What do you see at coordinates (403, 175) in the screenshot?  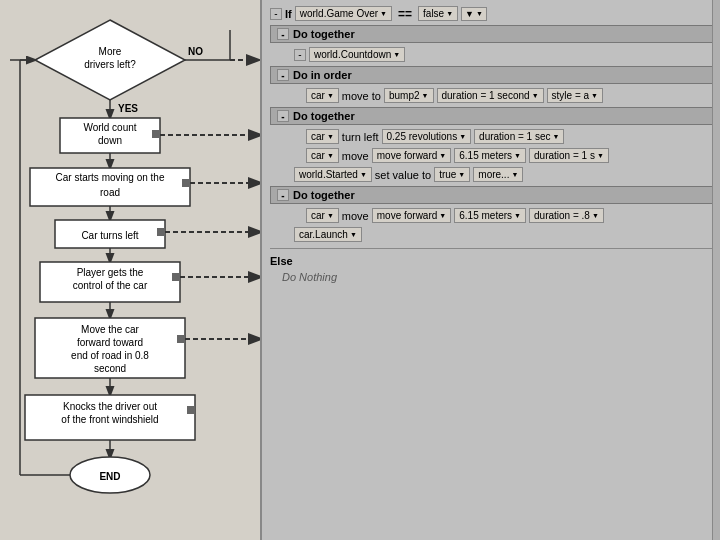 I see `set-value-label: set value to` at bounding box center [403, 175].